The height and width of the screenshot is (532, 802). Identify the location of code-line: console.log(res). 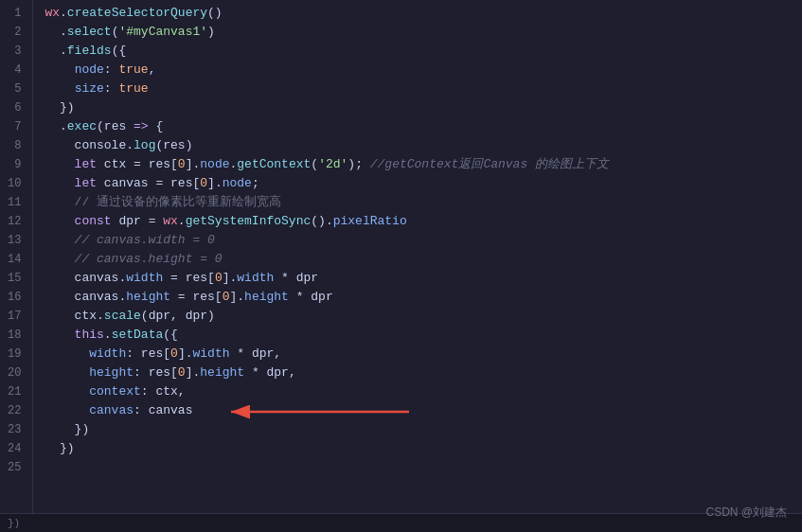
(423, 146).